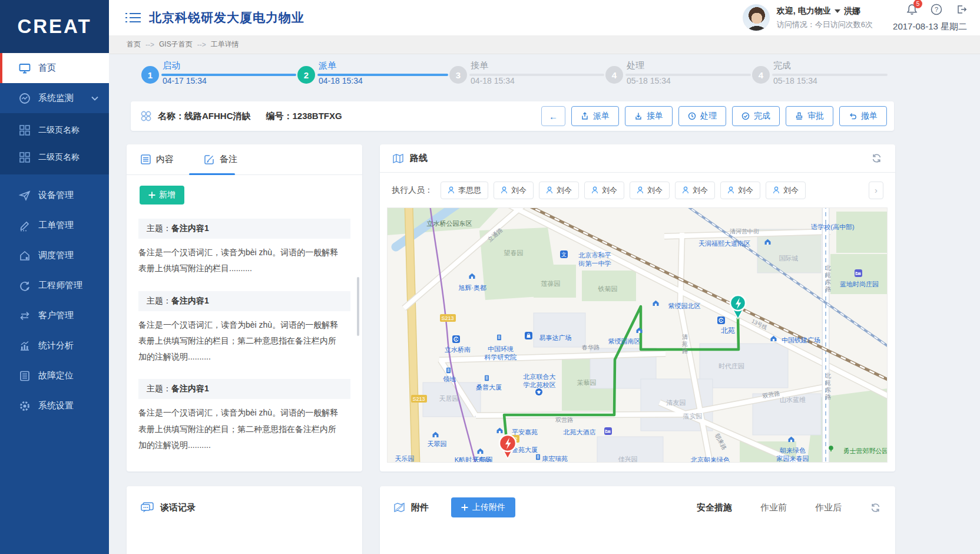  I want to click on approve-button: 审批, so click(809, 116).